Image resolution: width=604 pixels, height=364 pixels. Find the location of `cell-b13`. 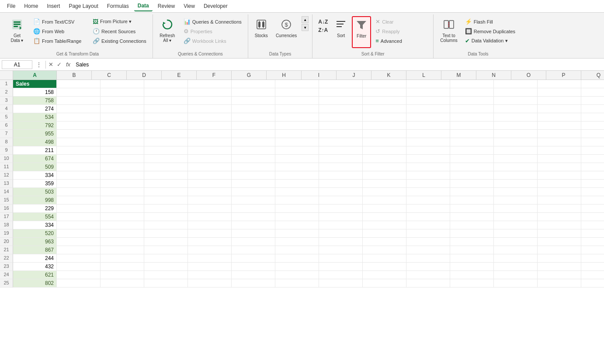

cell-b13 is located at coordinates (79, 184).